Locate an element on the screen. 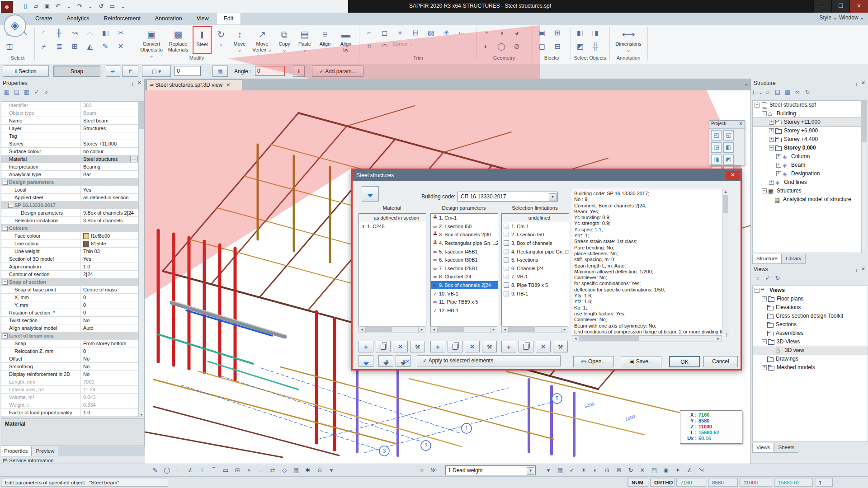  views-tree-item: − Views is located at coordinates (810, 290).